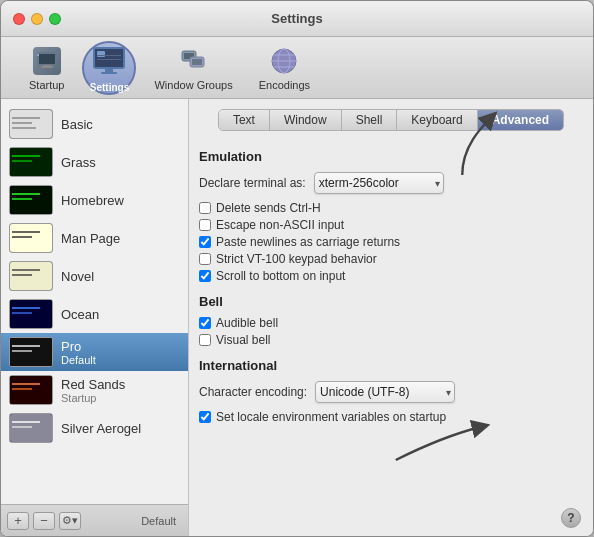 The height and width of the screenshot is (537, 594). I want to click on sidebar-item-name-redsands: Red Sands, so click(93, 384).